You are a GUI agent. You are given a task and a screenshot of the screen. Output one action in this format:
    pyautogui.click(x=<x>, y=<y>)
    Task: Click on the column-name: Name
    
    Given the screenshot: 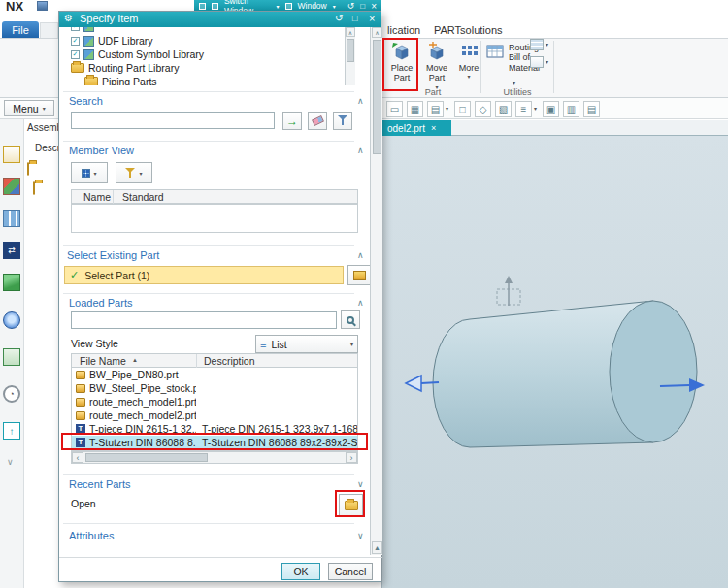 What is the action you would take?
    pyautogui.click(x=97, y=197)
    